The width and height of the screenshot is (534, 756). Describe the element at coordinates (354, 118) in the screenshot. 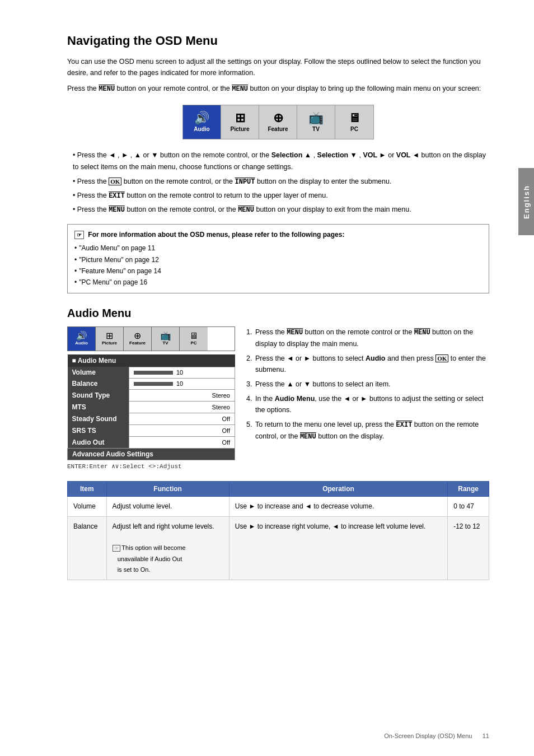

I see `pc-icon: 🖥` at that location.